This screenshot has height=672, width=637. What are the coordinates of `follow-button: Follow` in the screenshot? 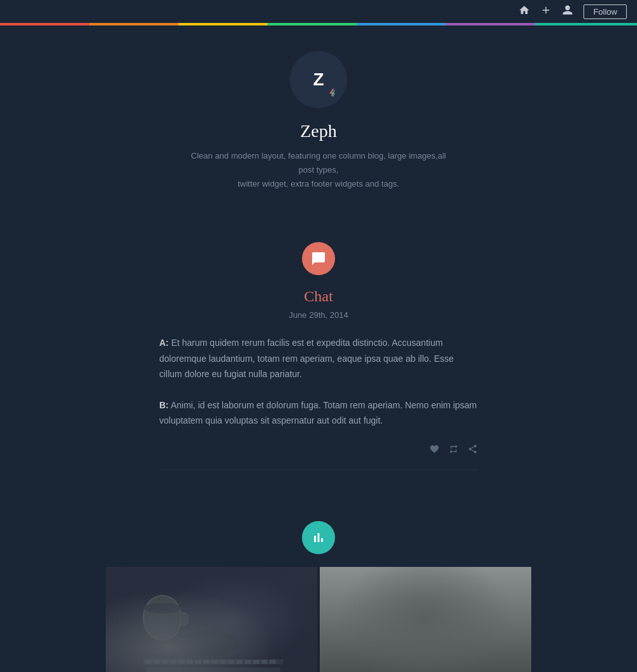 It's located at (605, 11).